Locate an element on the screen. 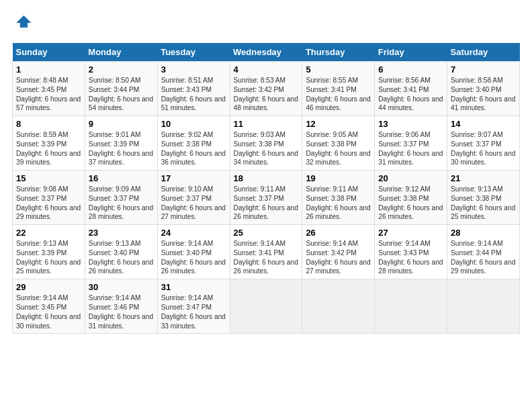 The image size is (532, 411). day-number: 23 is located at coordinates (121, 232).